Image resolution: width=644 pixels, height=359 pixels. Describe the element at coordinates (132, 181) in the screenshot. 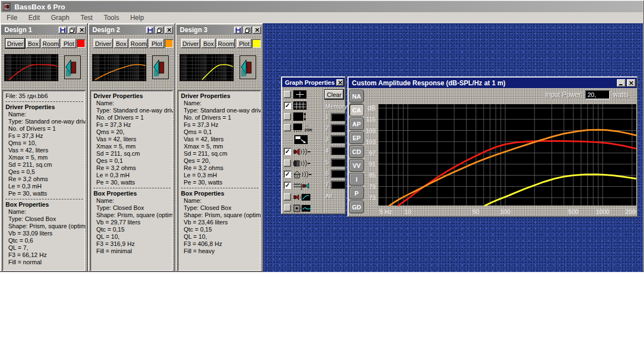

I see `design2-properties-panel: Driver Properties Name:Type: Standard on…` at that location.